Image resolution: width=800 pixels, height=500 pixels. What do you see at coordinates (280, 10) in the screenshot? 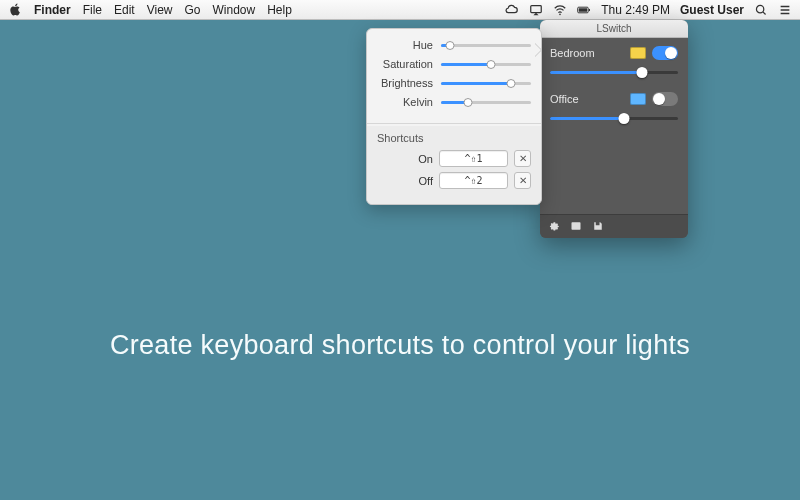
I see `menu-help: Help` at bounding box center [280, 10].